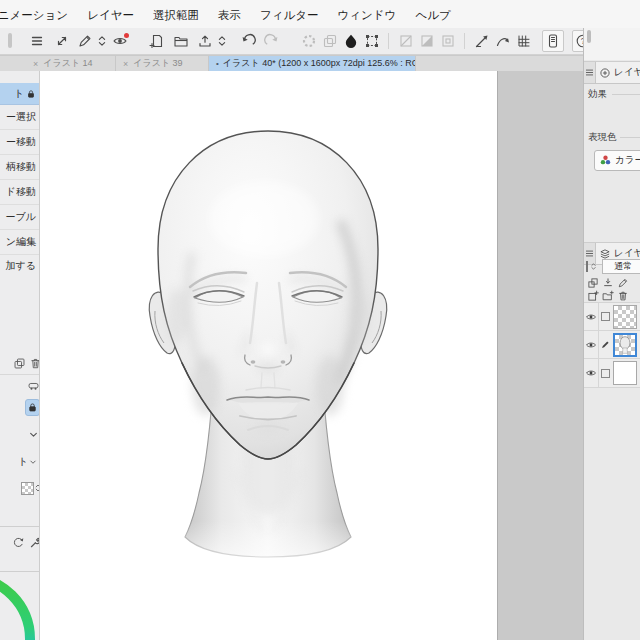  Describe the element at coordinates (162, 64) in the screenshot. I see `tab-illust-39: × イラスト 39` at that location.